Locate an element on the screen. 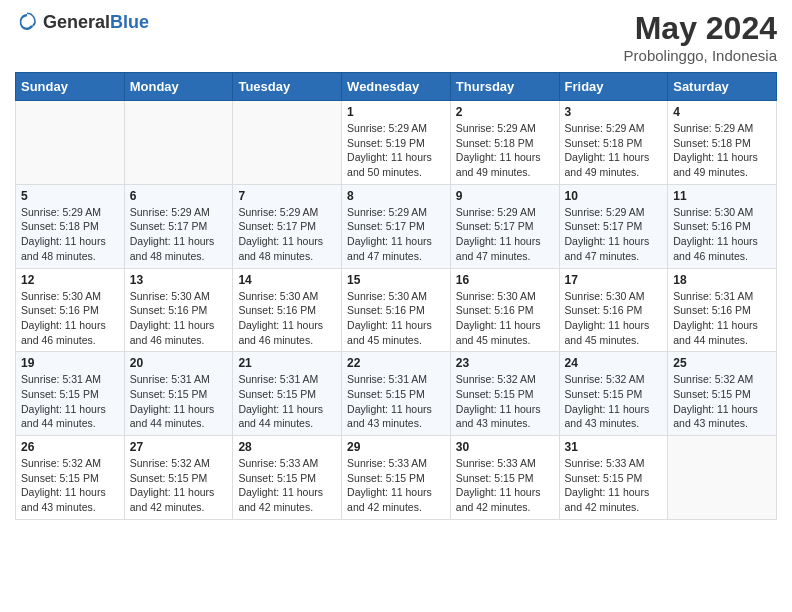 The width and height of the screenshot is (792, 612). day-cell-w3-d2: 13Sunrise: 5:30 AM Sunset: 5:16 PM Dayli… is located at coordinates (178, 310).